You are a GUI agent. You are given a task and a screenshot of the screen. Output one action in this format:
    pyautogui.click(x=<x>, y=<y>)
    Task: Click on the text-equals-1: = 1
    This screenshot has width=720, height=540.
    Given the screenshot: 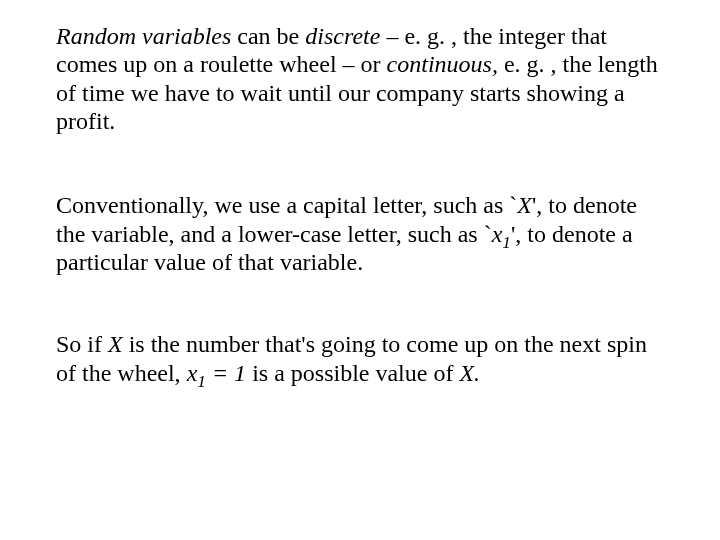 What is the action you would take?
    pyautogui.click(x=226, y=373)
    